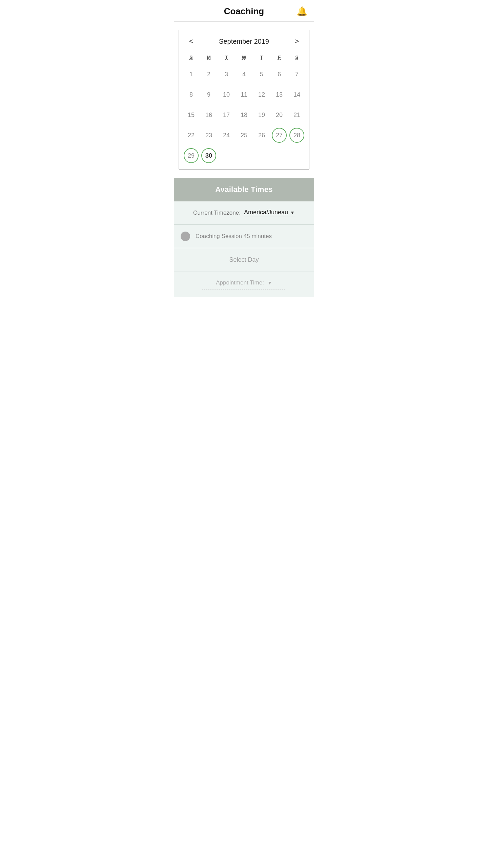 Image resolution: width=488 pixels, height=868 pixels. Describe the element at coordinates (244, 58) in the screenshot. I see `day-header-wed: W` at that location.